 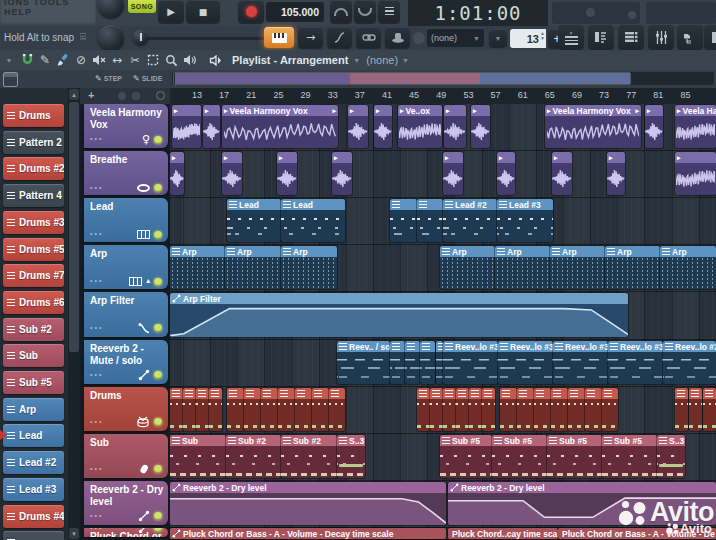 What do you see at coordinates (528, 38) in the screenshot?
I see `pattern-number-box: 13 ▲▼` at bounding box center [528, 38].